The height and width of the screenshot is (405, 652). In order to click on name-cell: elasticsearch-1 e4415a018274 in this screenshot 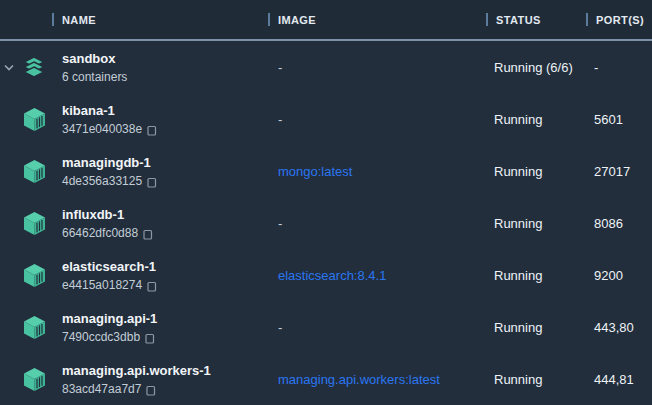, I will do `click(165, 276)`.